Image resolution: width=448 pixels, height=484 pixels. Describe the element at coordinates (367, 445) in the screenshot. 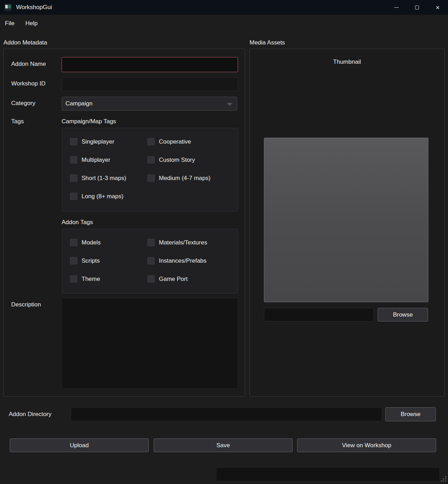

I see `view-on-workshop-button-label: View on Workshop` at that location.